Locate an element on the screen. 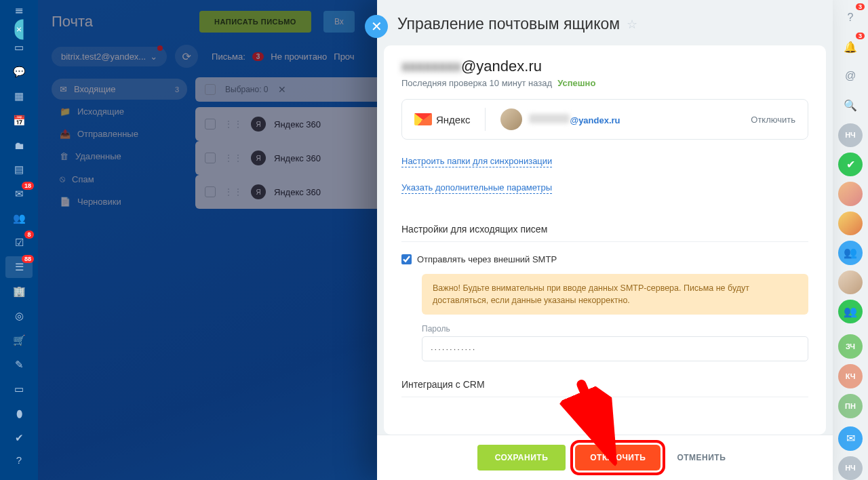 The width and height of the screenshot is (868, 480). user-avatar-icon is located at coordinates (511, 119).